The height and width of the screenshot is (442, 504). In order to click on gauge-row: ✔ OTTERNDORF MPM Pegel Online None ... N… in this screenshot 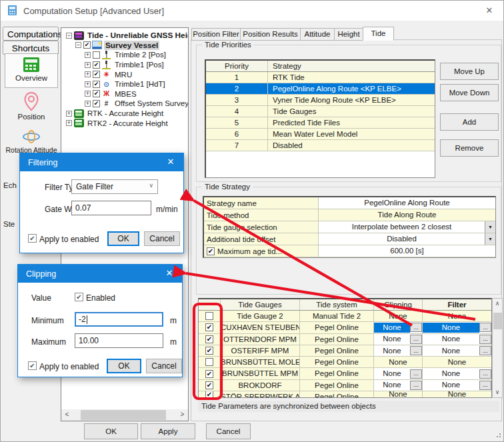, I will do `click(345, 340)`.